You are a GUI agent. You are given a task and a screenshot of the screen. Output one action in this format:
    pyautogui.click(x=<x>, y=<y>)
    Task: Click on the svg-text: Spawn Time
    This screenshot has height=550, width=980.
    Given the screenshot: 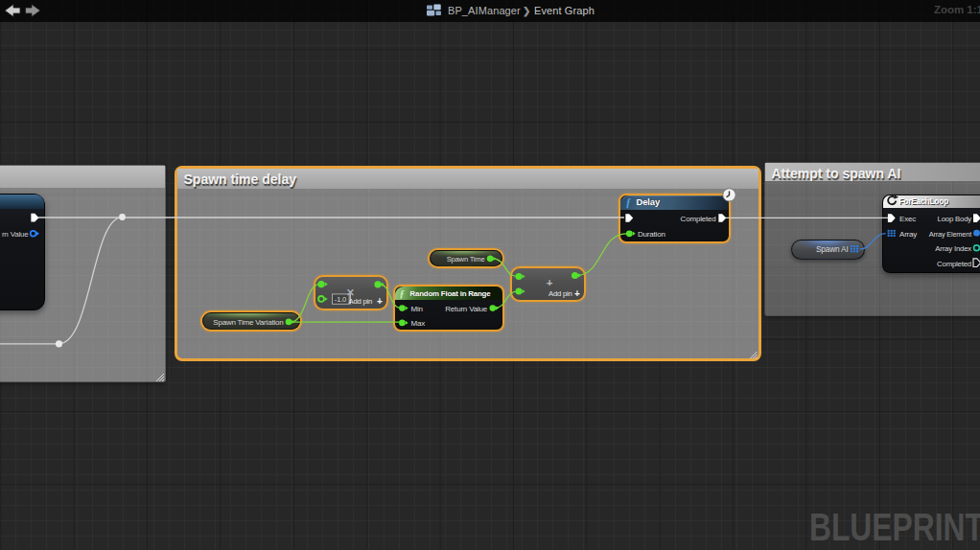 What is the action you would take?
    pyautogui.click(x=466, y=259)
    